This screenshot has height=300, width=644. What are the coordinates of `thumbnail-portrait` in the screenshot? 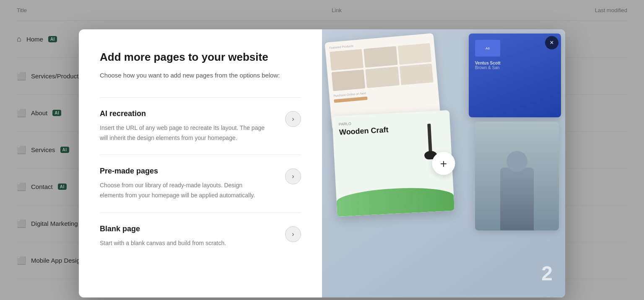 It's located at (517, 176).